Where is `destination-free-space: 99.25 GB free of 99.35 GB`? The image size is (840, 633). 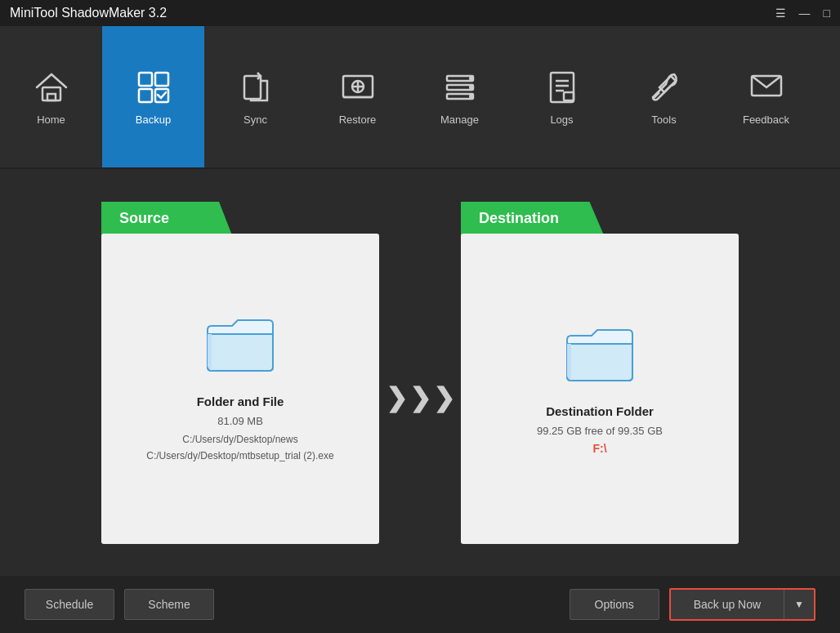 destination-free-space: 99.25 GB free of 99.35 GB is located at coordinates (600, 431).